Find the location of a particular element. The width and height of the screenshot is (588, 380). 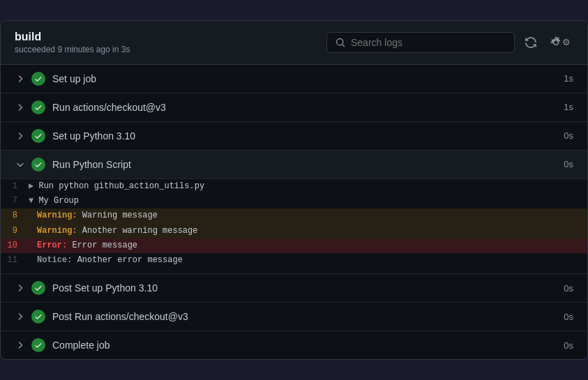

job-item-setup-python: Set up Python 3.10 0s is located at coordinates (294, 137).